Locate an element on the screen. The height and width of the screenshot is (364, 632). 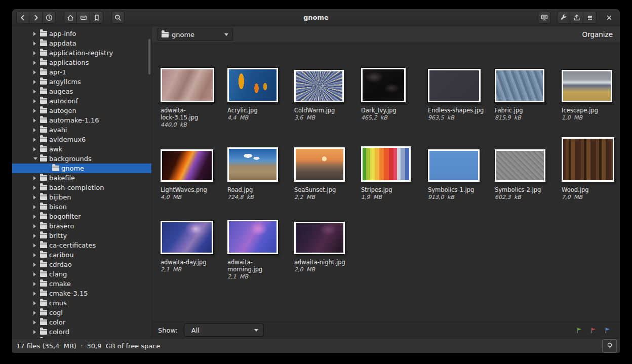
file-item: adwaita-day.jpg2,1 MB is located at coordinates (194, 244).